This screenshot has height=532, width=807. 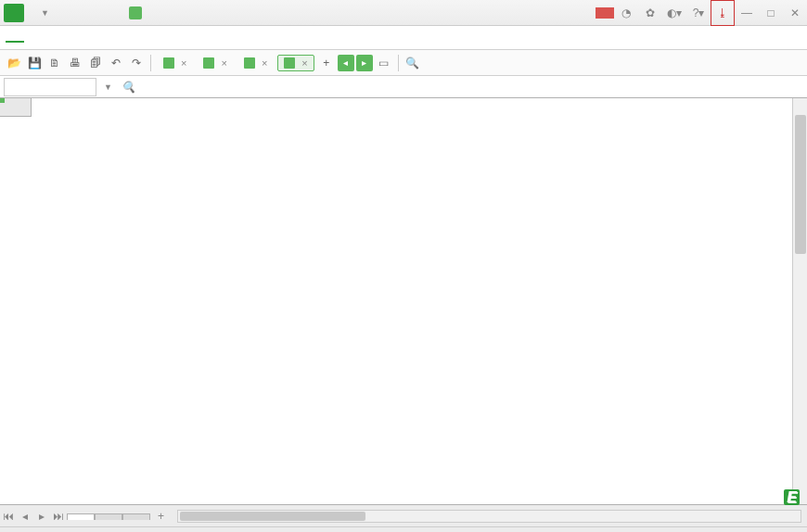 What do you see at coordinates (698, 13) in the screenshot?
I see `feedback-icon: ?▾` at bounding box center [698, 13].